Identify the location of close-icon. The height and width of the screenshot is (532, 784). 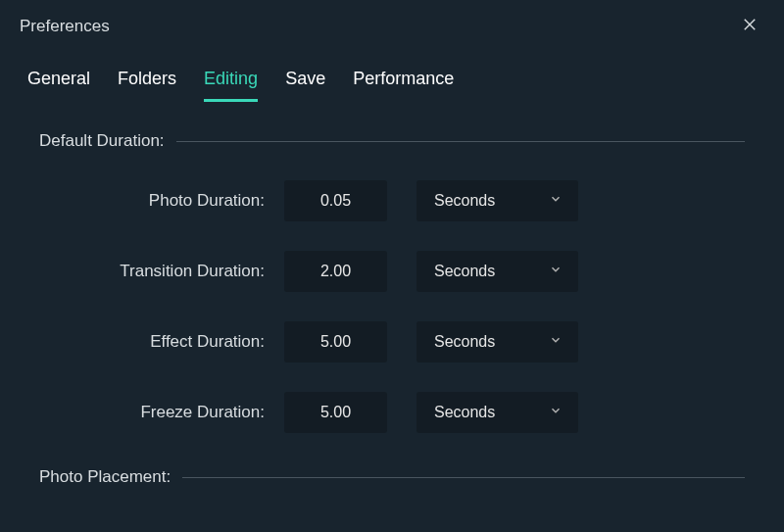
(750, 26).